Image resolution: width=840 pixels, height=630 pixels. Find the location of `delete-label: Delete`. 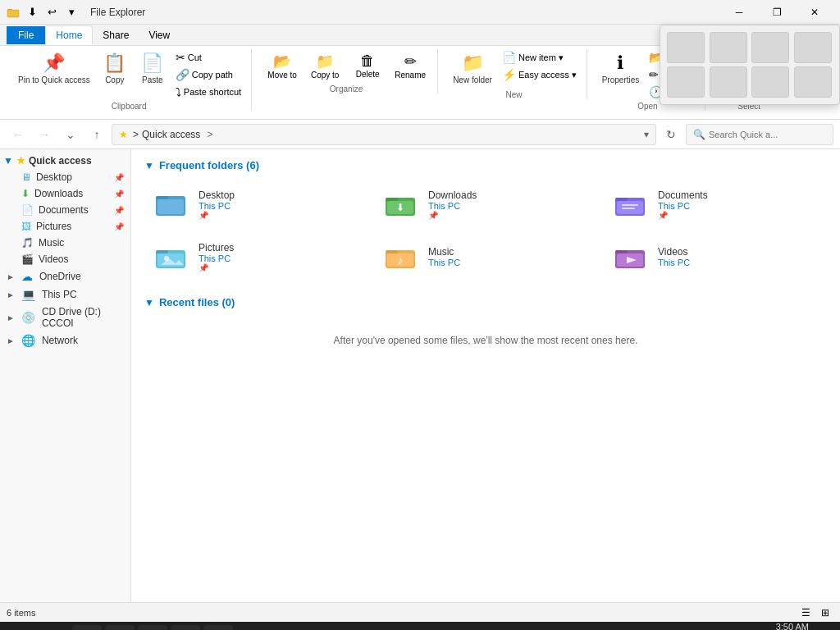

delete-label: Delete is located at coordinates (368, 74).